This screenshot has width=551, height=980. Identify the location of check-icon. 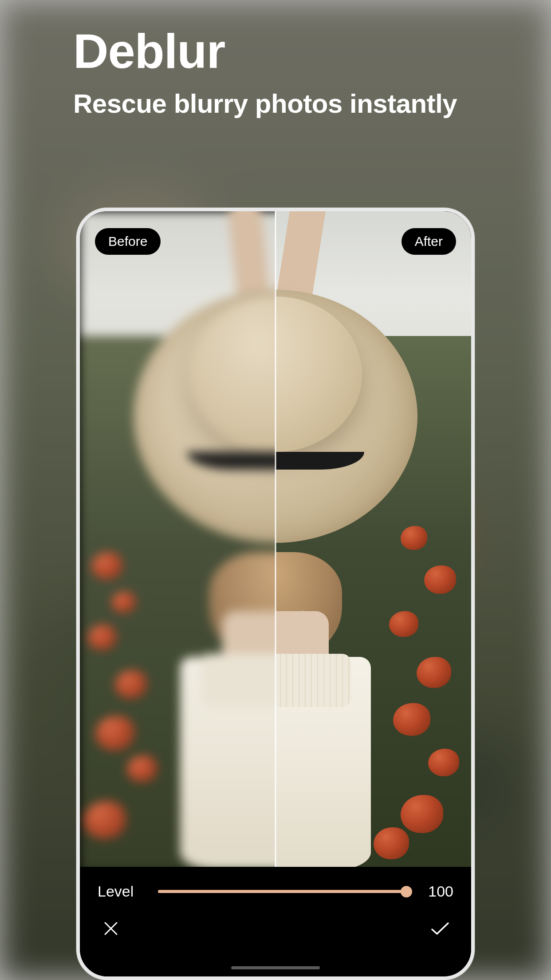
(440, 929).